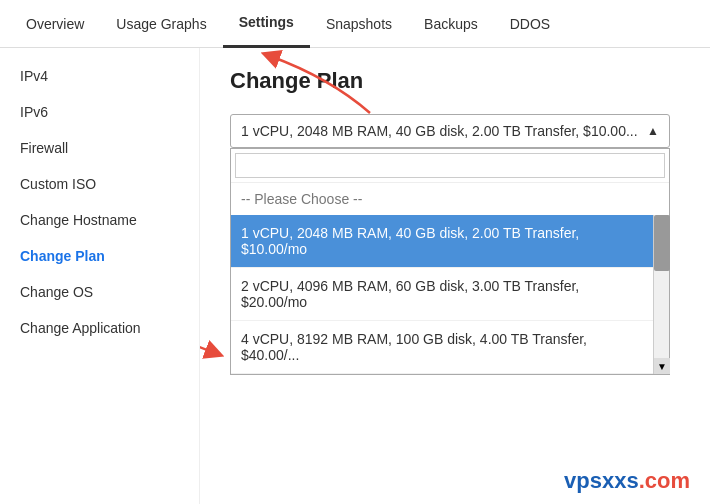 This screenshot has width=710, height=504. I want to click on dropdown-scrollbar: ▼, so click(661, 294).